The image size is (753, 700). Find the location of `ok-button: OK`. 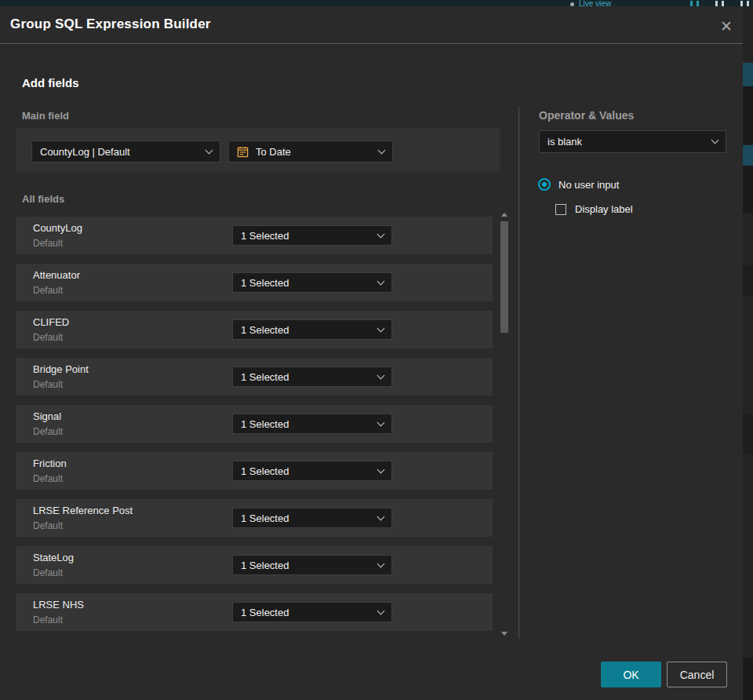

ok-button: OK is located at coordinates (631, 675).